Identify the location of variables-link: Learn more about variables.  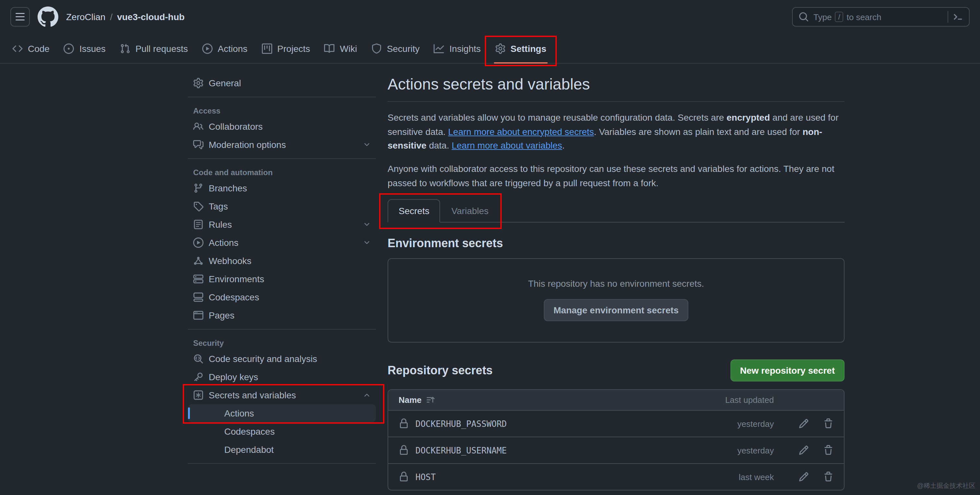
(507, 145).